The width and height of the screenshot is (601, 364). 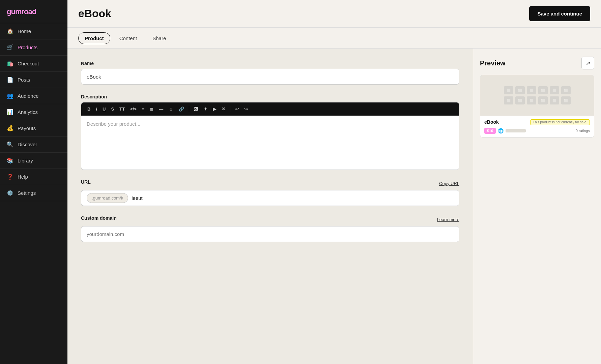 What do you see at coordinates (270, 198) in the screenshot?
I see `url-input-wrapper: .gumroad.com/l/` at bounding box center [270, 198].